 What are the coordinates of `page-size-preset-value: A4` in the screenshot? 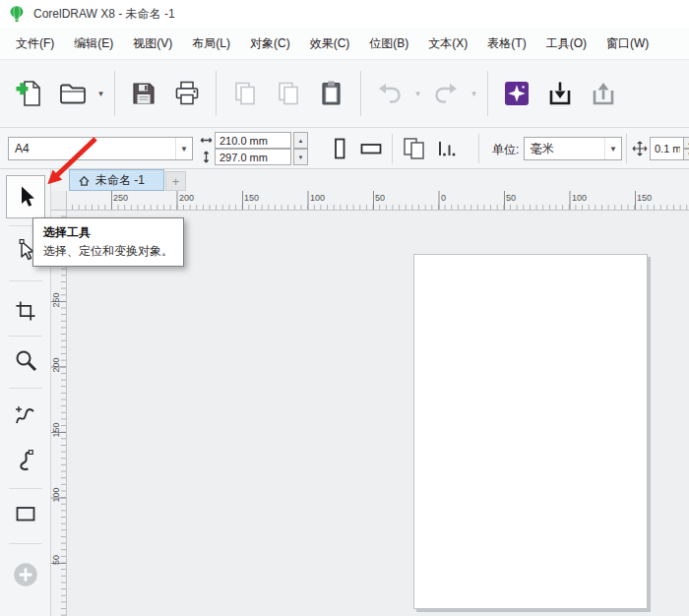 It's located at (93, 149).